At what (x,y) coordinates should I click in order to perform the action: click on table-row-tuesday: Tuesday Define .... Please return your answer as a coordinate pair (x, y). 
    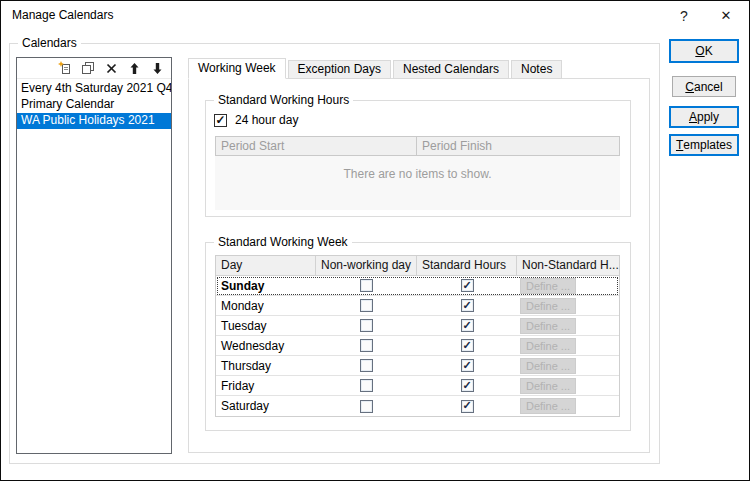
    Looking at the image, I should click on (418, 326).